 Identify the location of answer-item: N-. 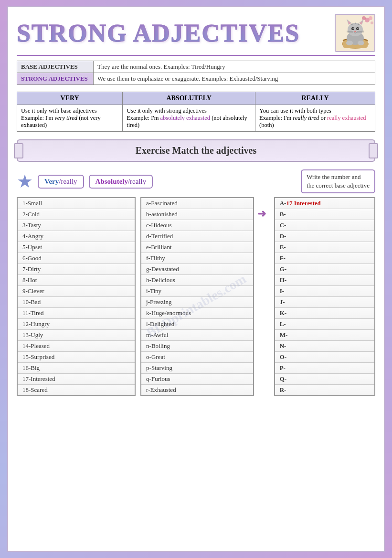
(325, 347).